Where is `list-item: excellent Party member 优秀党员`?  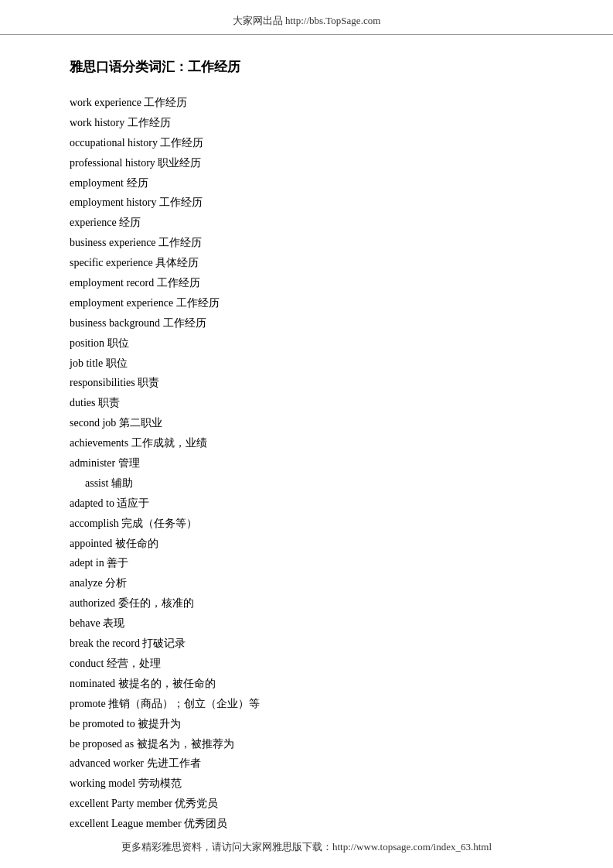
list-item: excellent Party member 优秀党员 is located at coordinates (306, 804).